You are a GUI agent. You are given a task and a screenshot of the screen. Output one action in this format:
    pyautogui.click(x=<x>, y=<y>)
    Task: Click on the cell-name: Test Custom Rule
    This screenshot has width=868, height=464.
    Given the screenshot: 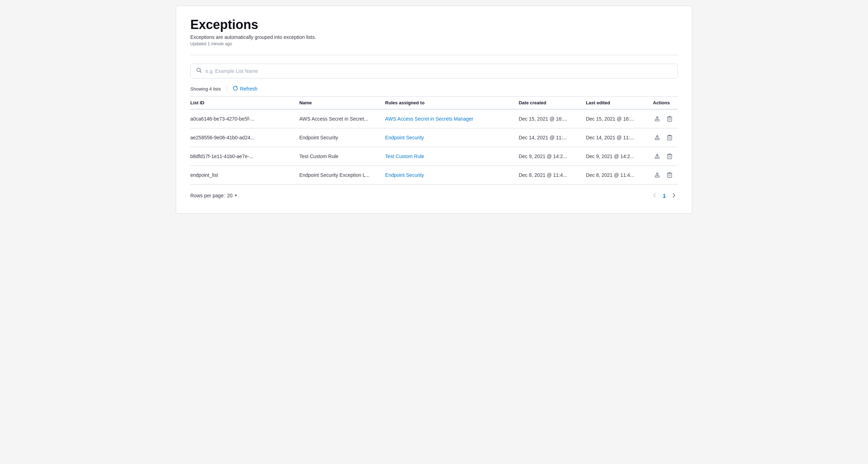 What is the action you would take?
    pyautogui.click(x=338, y=156)
    